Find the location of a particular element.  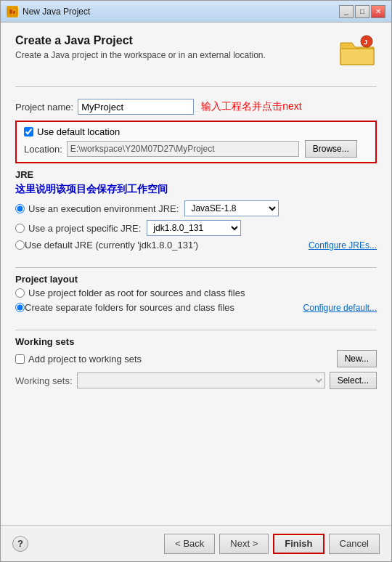

help-button: ? is located at coordinates (20, 544).